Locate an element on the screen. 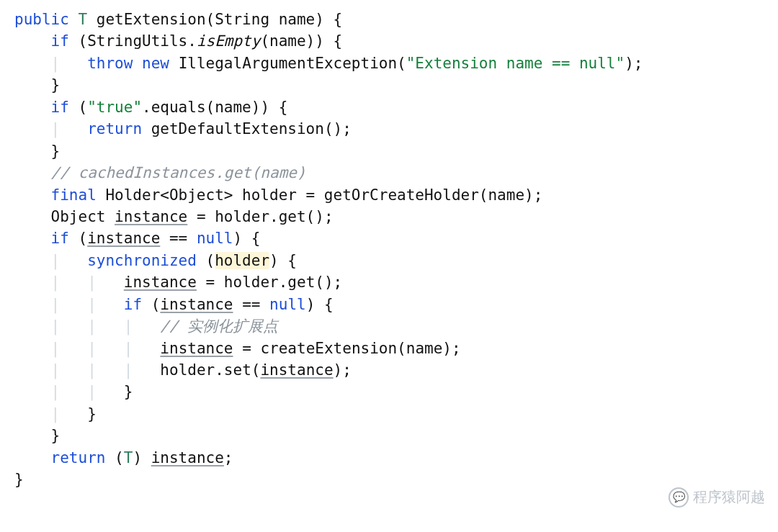 The image size is (778, 532). highlight-holder: holder is located at coordinates (242, 261).